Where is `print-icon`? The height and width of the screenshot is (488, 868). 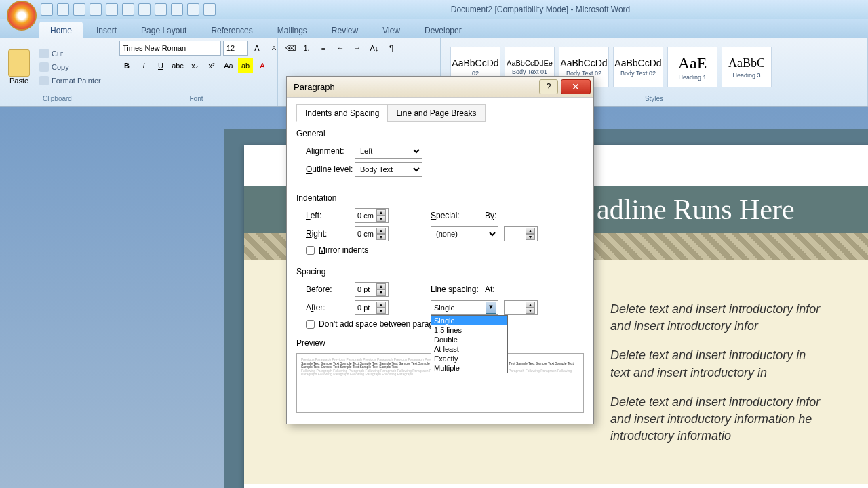 print-icon is located at coordinates (96, 9).